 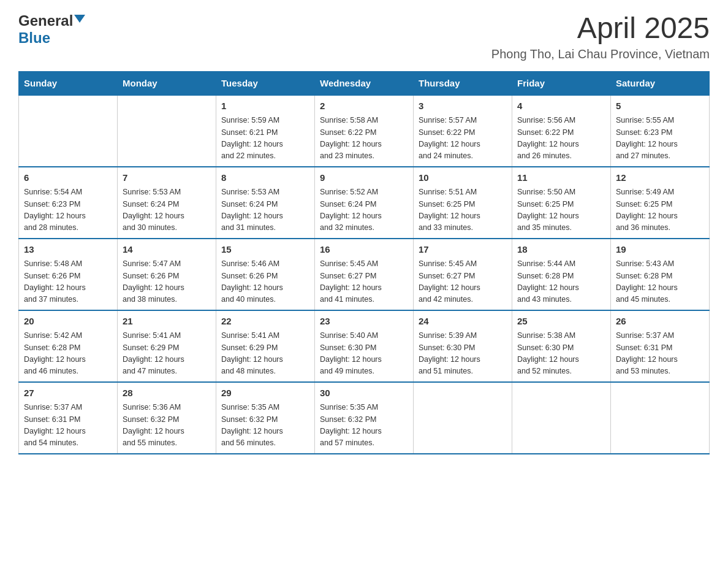 I want to click on table-row: 12Sunrise: 5:49 AMSunset: 6:25 PMDayligh…, so click(x=661, y=202).